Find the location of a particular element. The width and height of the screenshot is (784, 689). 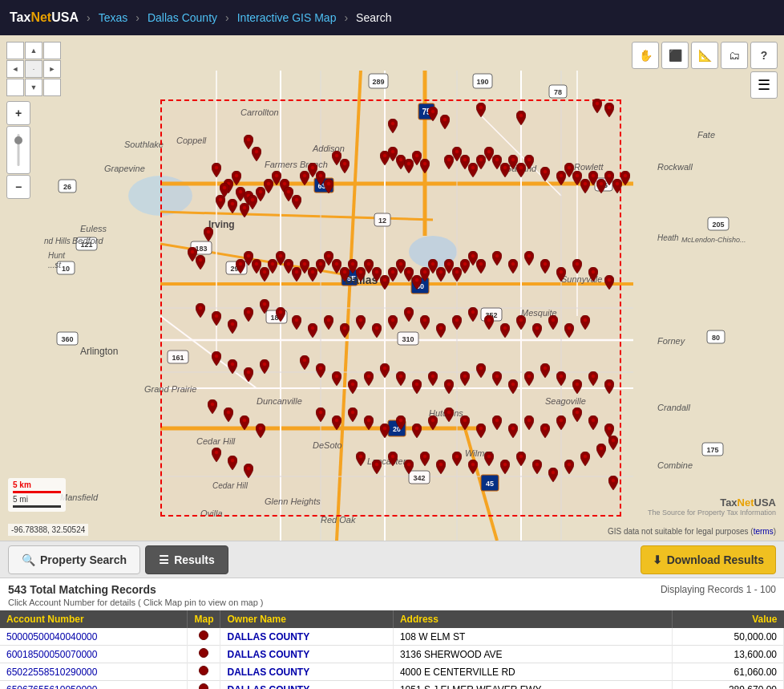

pan-sw is located at coordinates (15, 87).